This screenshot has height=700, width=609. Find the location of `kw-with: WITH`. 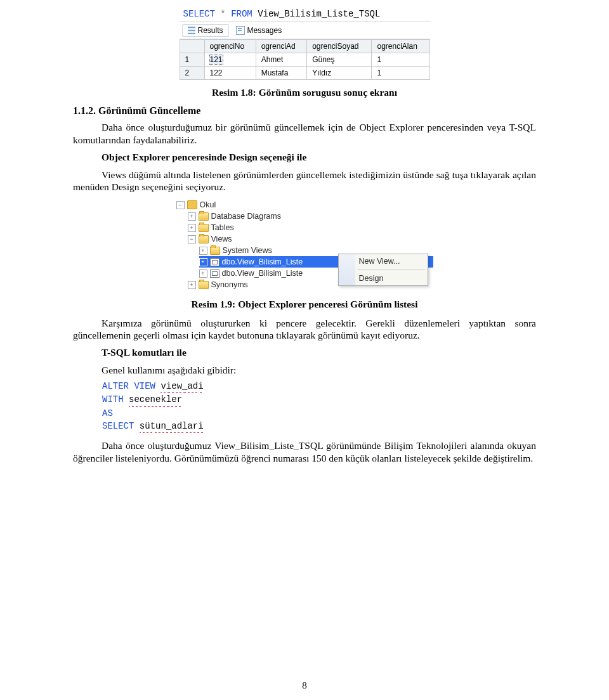

kw-with: WITH is located at coordinates (113, 399).